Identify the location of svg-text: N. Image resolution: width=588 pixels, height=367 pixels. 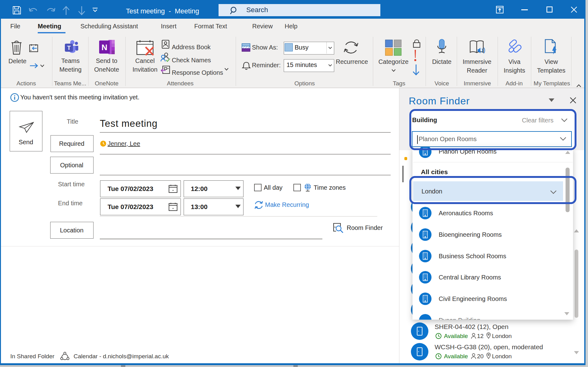
(105, 47).